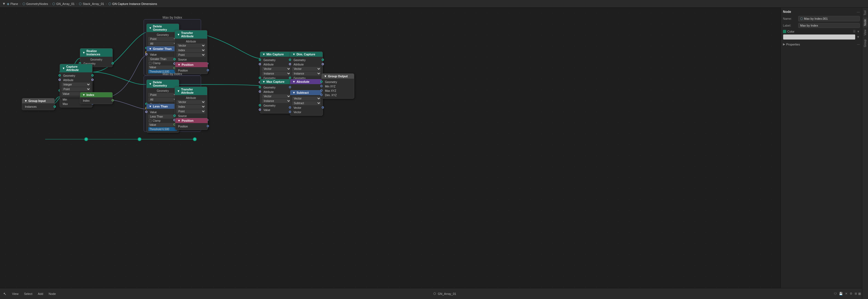 The width and height of the screenshot is (868, 299). Describe the element at coordinates (865, 32) in the screenshot. I see `tab-view: View` at that location.